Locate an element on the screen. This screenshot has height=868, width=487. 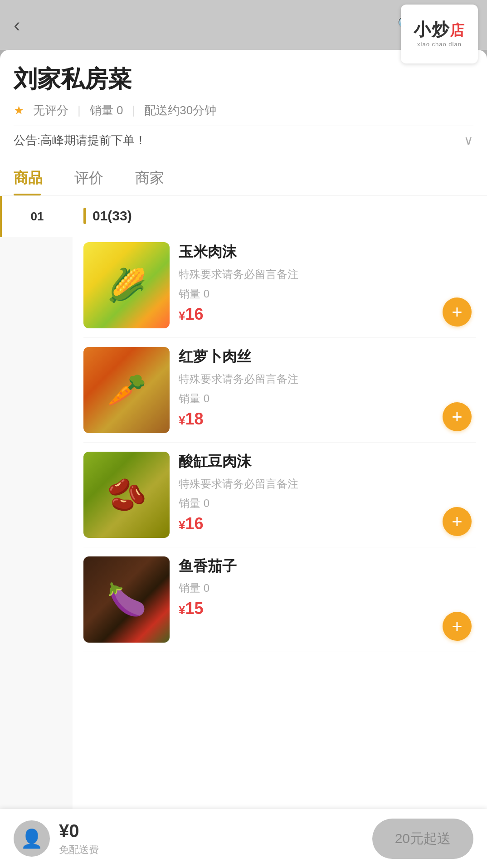
tab-bar: 商品 评价 商家 is located at coordinates (244, 178).